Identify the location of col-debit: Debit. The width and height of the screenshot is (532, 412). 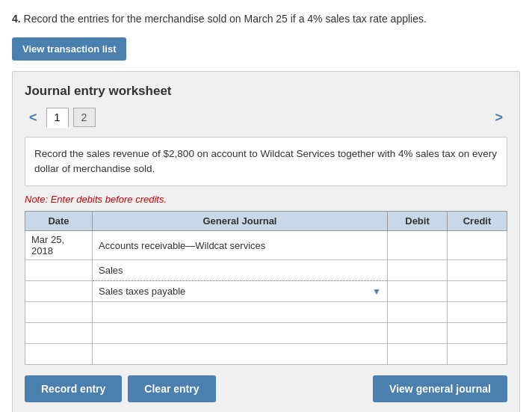
(418, 221).